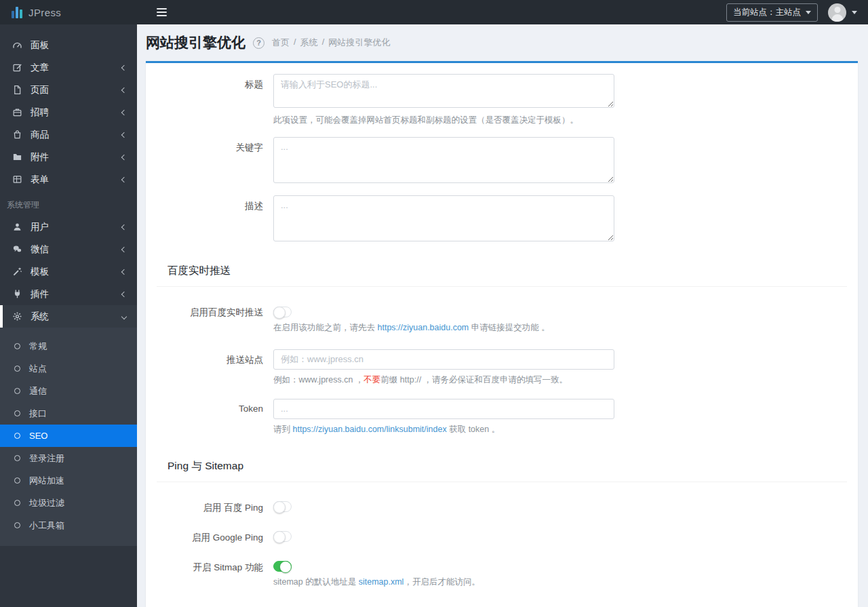  What do you see at coordinates (68, 250) in the screenshot?
I see `sidebar-item-wechat: 微信` at bounding box center [68, 250].